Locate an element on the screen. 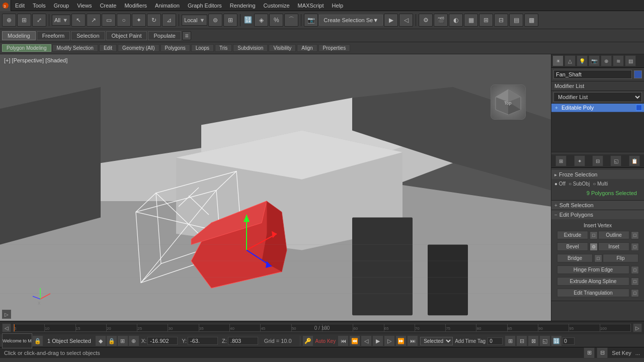  edit-btn: Edit is located at coordinates (108, 48).